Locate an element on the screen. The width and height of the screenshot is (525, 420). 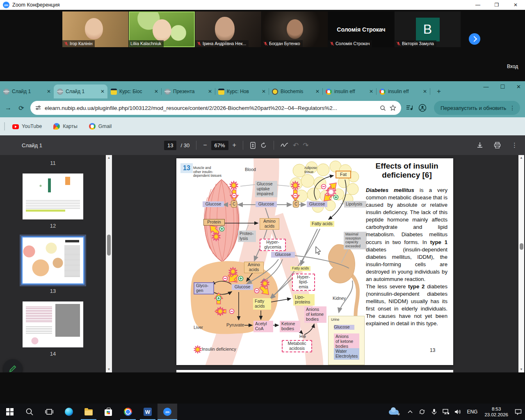
url-field: elearn.nubip.edu.ua/pluginfile.php/10031… is located at coordinates (216, 108).